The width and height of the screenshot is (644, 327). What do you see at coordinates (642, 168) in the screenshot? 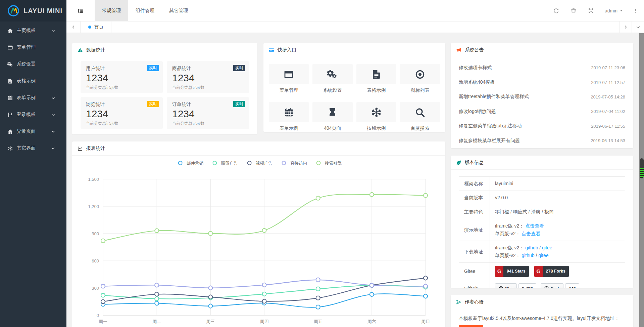
I see `scrollbar-thumb` at bounding box center [642, 168].